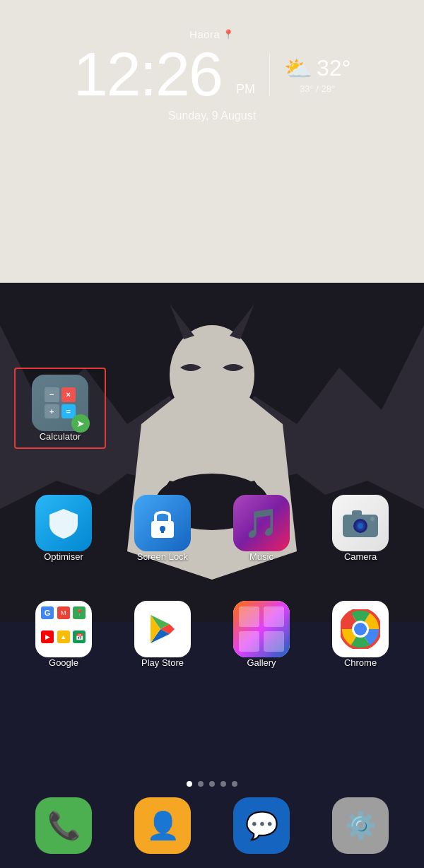  Describe the element at coordinates (360, 523) in the screenshot. I see `camera-icon` at that location.